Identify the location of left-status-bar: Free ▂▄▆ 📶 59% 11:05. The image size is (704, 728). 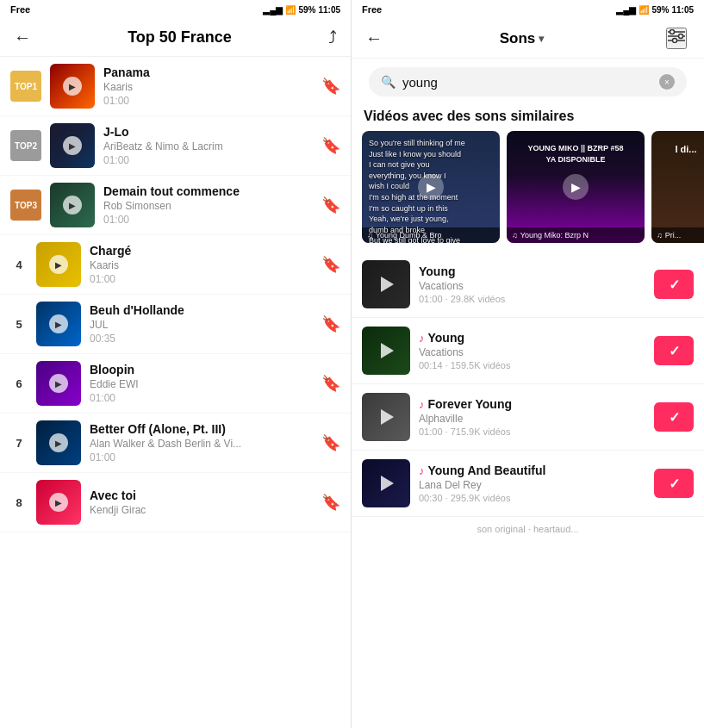
(176, 9).